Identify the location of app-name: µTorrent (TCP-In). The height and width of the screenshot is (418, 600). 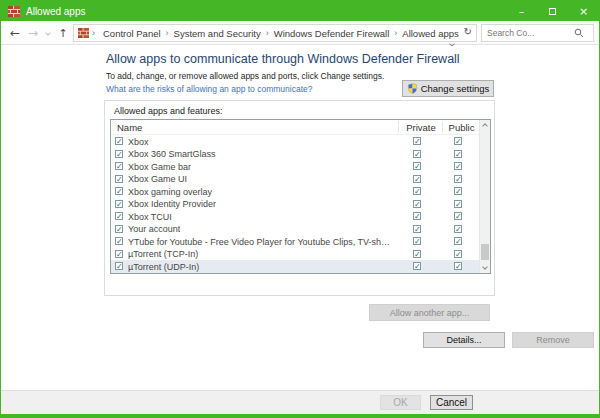
(163, 254).